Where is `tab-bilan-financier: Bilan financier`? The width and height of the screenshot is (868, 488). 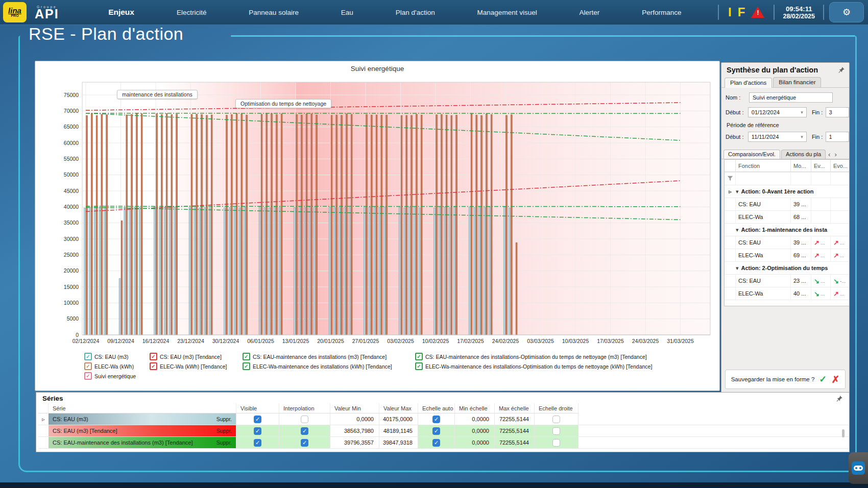
tab-bilan-financier: Bilan financier is located at coordinates (797, 82).